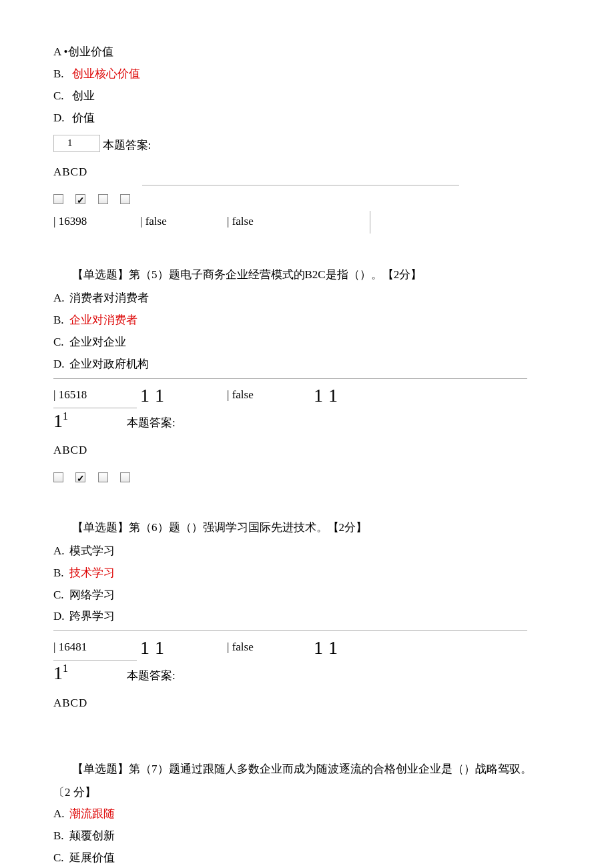 This screenshot has width=614, height=868. I want to click on cell-false2: | false, so click(270, 222).